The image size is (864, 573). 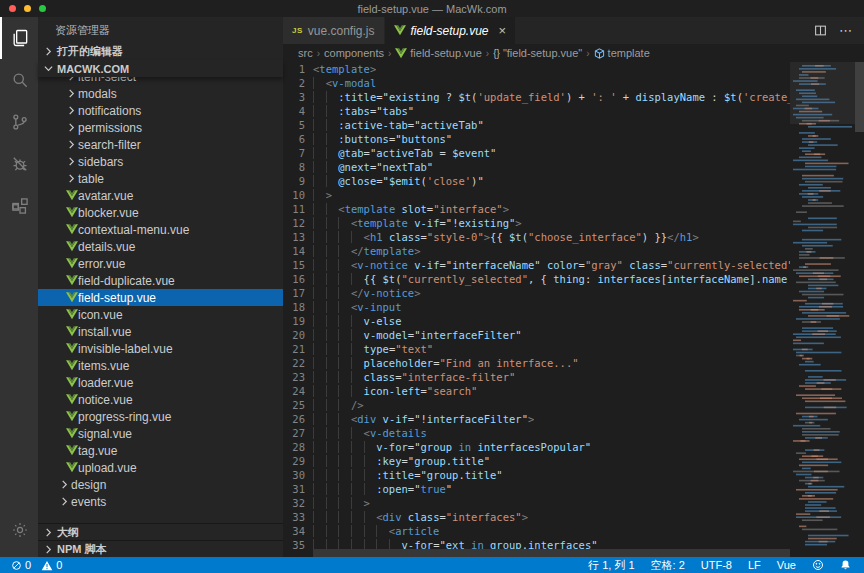 I want to click on tree-item-icon.vue: icon.vue, so click(x=160, y=314).